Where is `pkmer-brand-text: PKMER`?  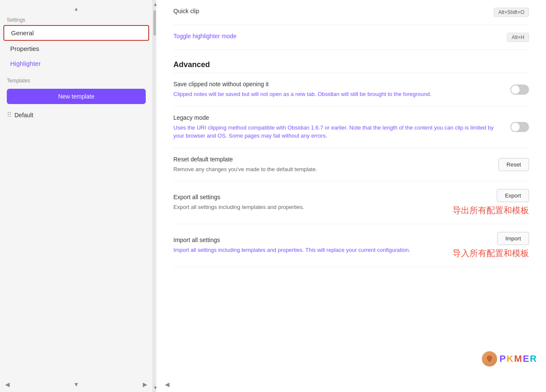
pkmer-brand-text: PKMER is located at coordinates (518, 359).